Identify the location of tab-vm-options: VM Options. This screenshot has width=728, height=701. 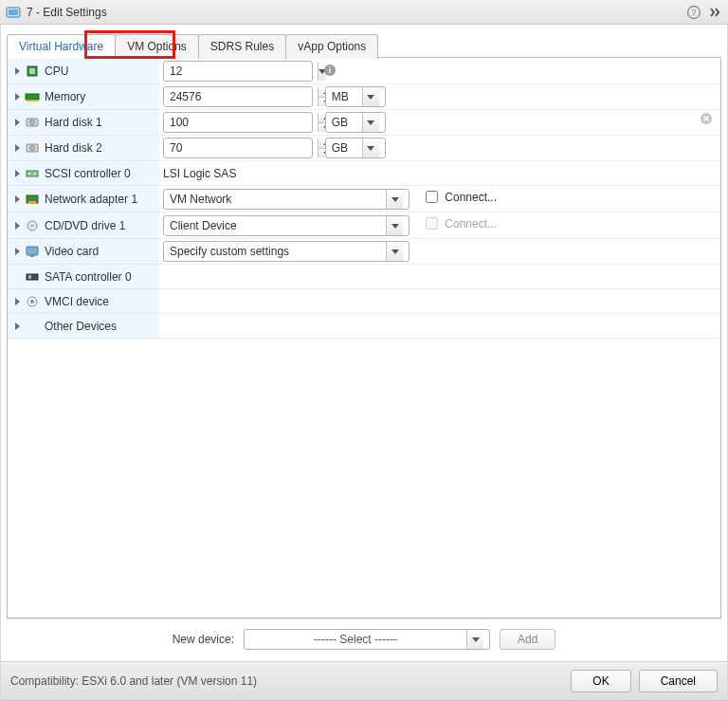
(157, 46).